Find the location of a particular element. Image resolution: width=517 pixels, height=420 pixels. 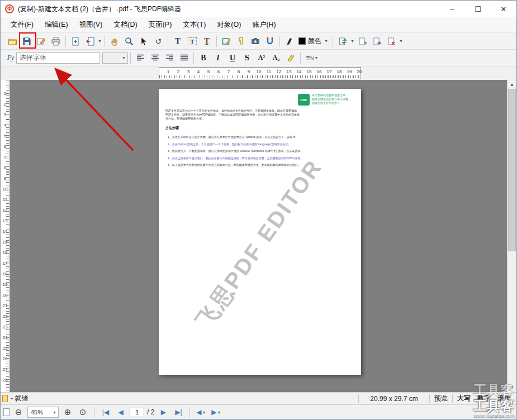

magnifier-icon is located at coordinates (129, 41).